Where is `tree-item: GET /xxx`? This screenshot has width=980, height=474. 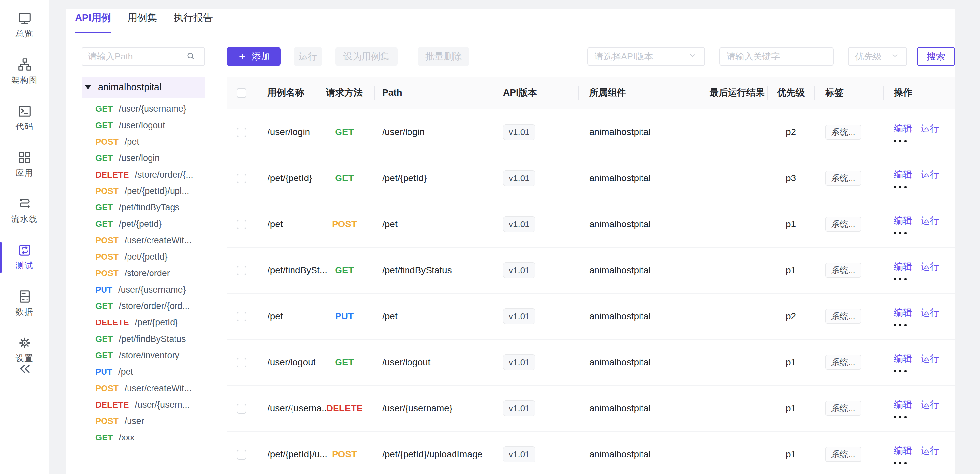 tree-item: GET /xxx is located at coordinates (143, 437).